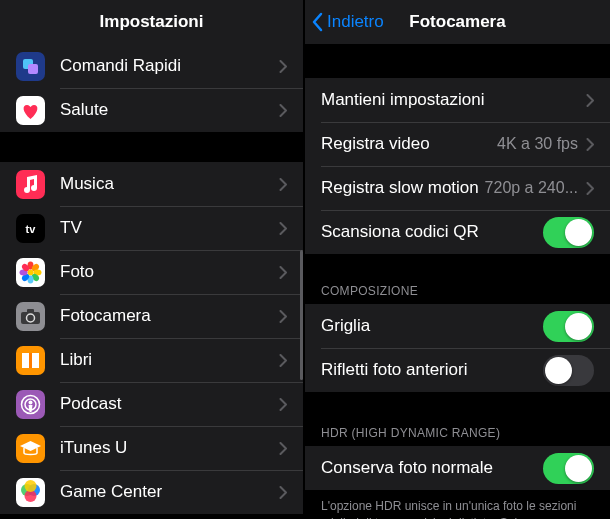 The width and height of the screenshot is (610, 519). What do you see at coordinates (32, 229) in the screenshot?
I see `svg-text: tv` at bounding box center [32, 229].